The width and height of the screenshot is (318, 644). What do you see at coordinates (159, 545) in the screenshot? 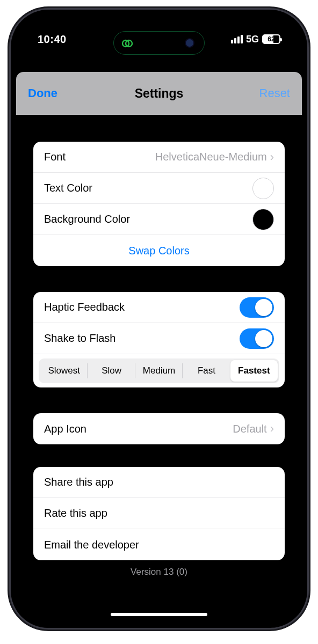
I see `email-developer-label: Email the developer` at bounding box center [159, 545].